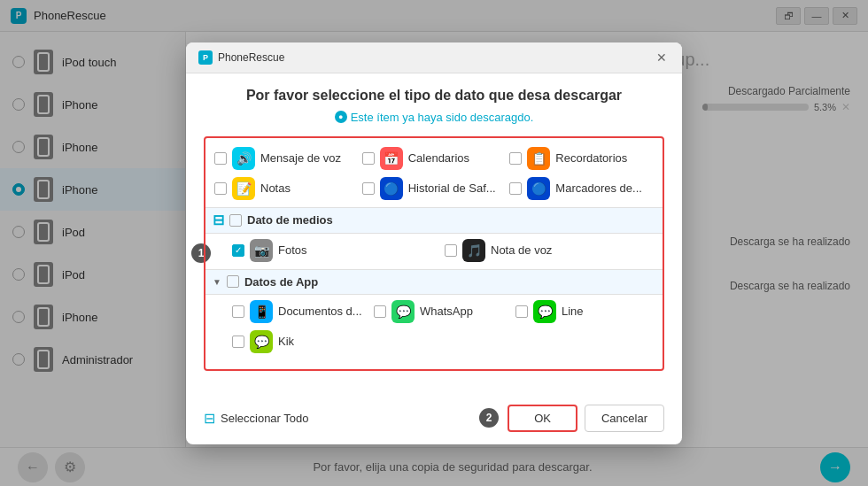 The image size is (868, 486). What do you see at coordinates (439, 158) in the screenshot?
I see `label-calendarios: Calendarios` at bounding box center [439, 158].